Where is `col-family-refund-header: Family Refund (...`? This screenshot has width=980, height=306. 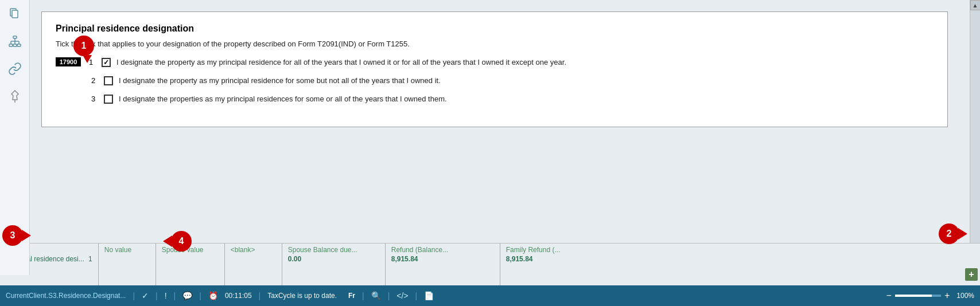 col-family-refund-header: Family Refund (... is located at coordinates (740, 250).